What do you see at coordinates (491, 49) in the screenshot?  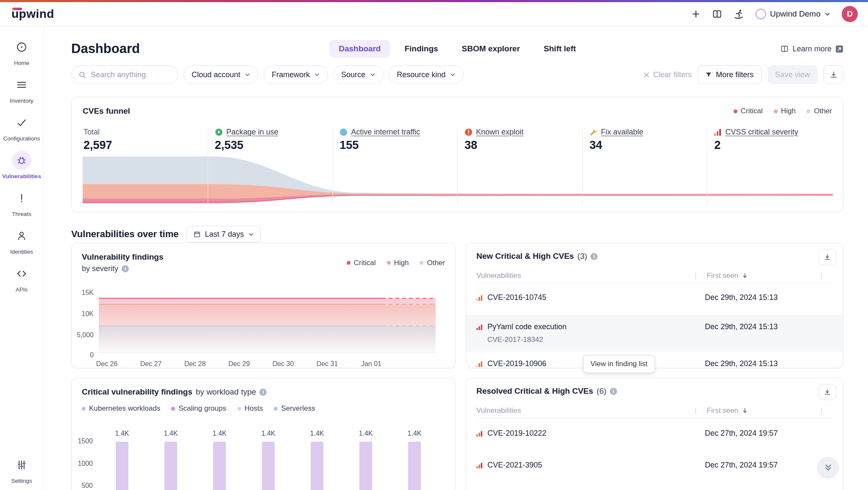 I see `tab-sbom-explorer: SBOM explorer` at bounding box center [491, 49].